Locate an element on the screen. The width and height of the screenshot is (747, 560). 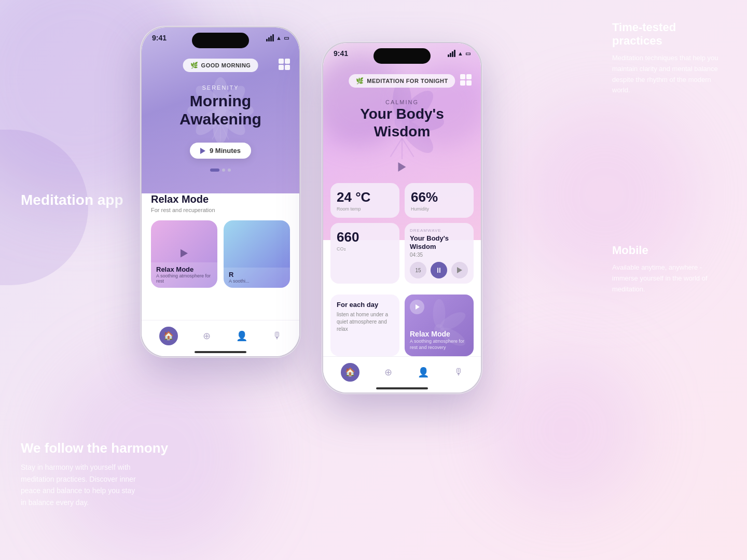
everyday-text: listen at home under a quiet atmosphere … is located at coordinates (365, 322).